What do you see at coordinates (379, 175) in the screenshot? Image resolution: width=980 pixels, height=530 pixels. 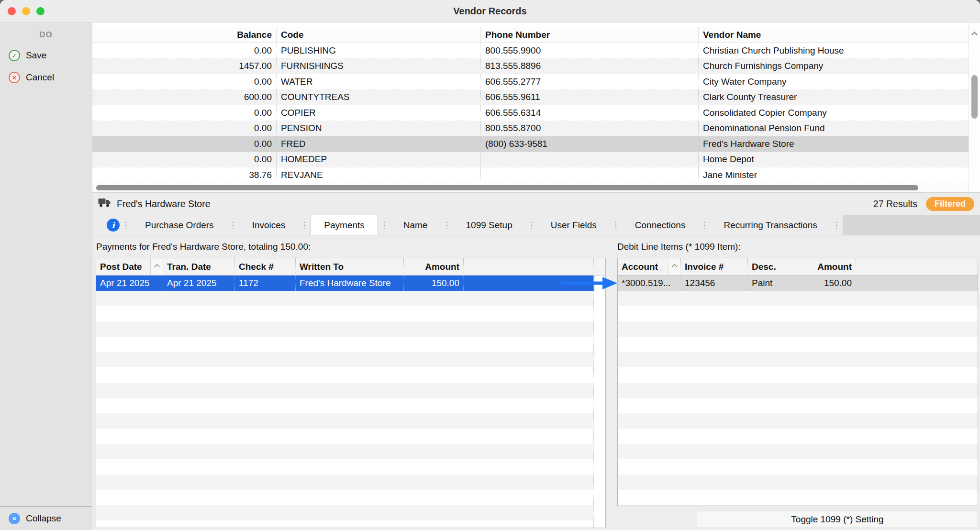 I see `vendor-cell-code: REVJANE` at bounding box center [379, 175].